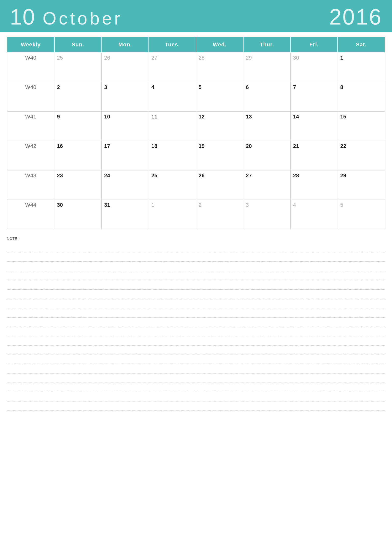  Describe the element at coordinates (78, 155) in the screenshot. I see `calendar-day-cell: 16` at that location.